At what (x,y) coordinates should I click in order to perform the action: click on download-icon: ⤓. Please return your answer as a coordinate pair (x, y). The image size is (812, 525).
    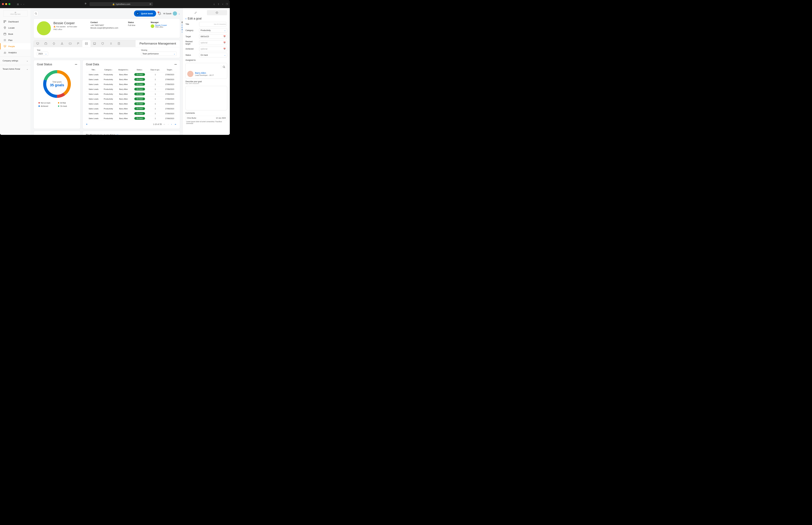
    Looking at the image, I should click on (214, 4).